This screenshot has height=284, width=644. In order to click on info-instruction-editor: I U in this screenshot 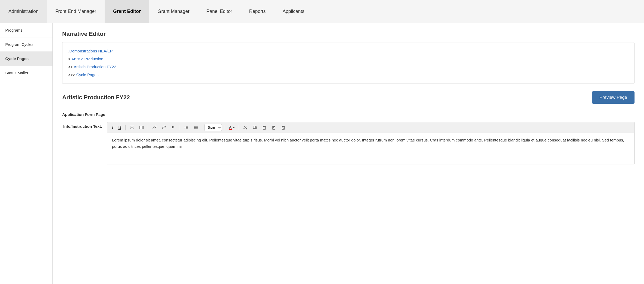, I will do `click(371, 143)`.